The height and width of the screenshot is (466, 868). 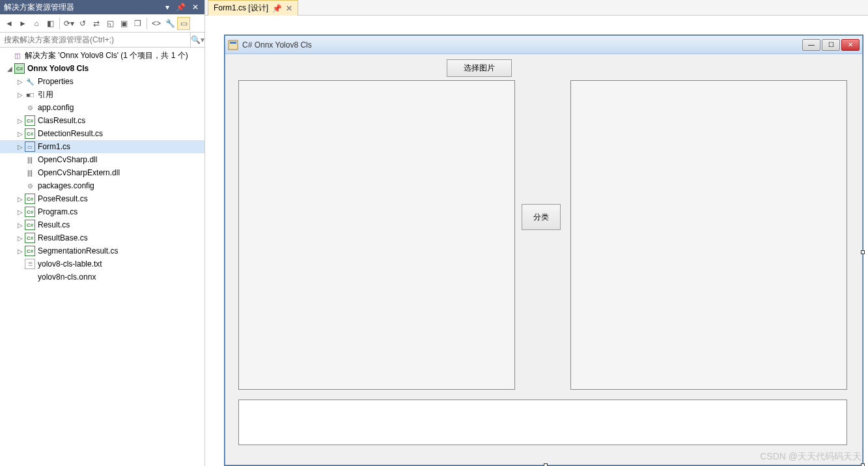 I want to click on tab-label: Form1.cs [设计], so click(x=241, y=8).